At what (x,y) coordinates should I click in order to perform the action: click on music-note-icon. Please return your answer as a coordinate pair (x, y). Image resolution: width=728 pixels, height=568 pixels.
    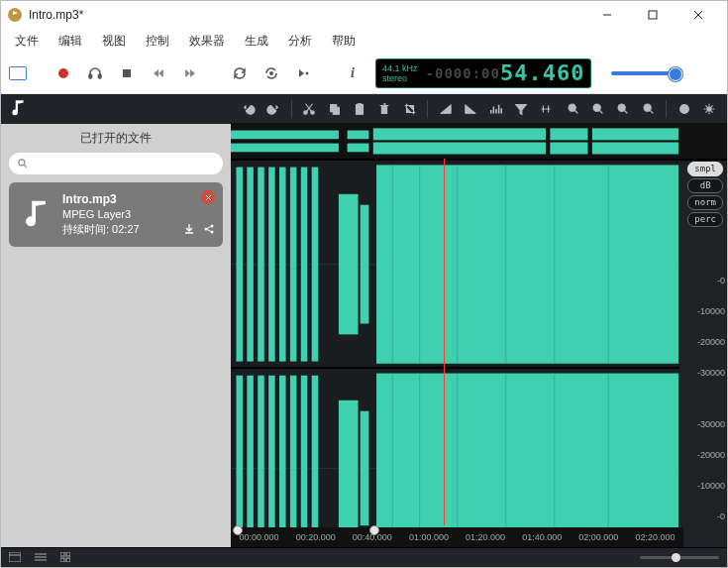
    Looking at the image, I should click on (36, 212).